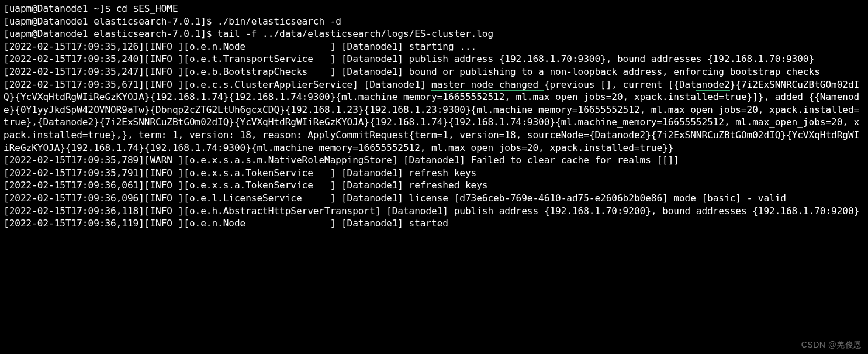  Describe the element at coordinates (620, 84) in the screenshot. I see `terminal-segment: {previous [], current [{Dat` at that location.